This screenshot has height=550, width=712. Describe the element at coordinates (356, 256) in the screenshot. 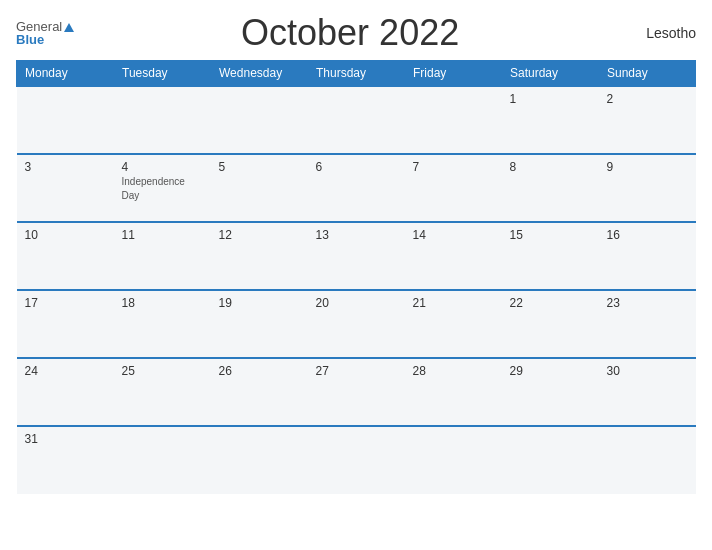

I see `calendar-cell: 13` at that location.